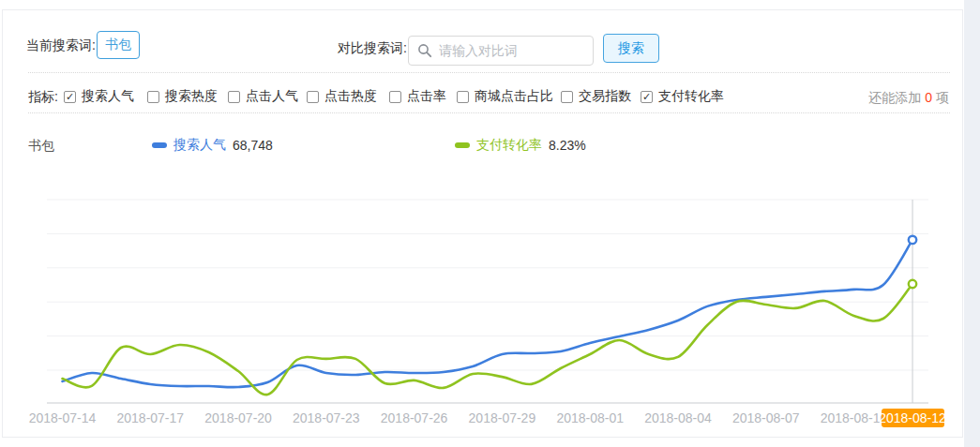 The image size is (980, 447). I want to click on page-side-gutter, so click(972, 223).